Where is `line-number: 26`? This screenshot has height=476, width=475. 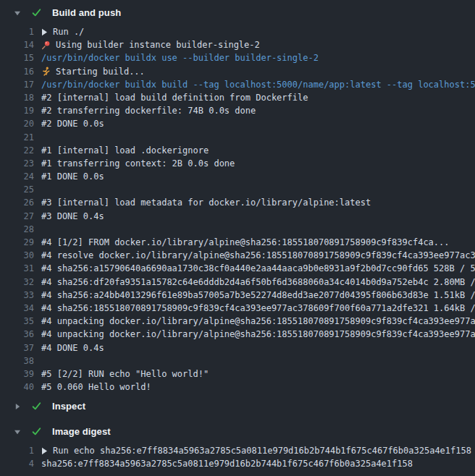
line-number: 26 is located at coordinates (17, 203).